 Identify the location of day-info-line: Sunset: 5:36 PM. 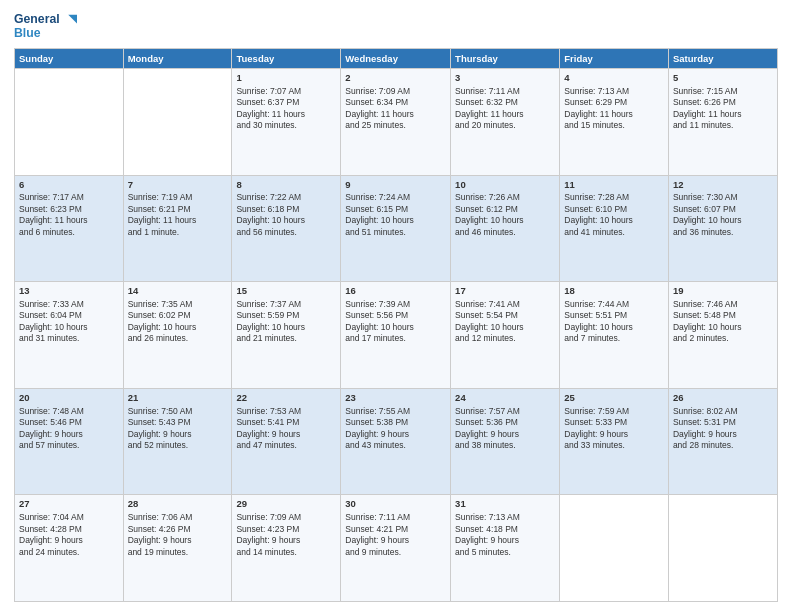
(505, 422).